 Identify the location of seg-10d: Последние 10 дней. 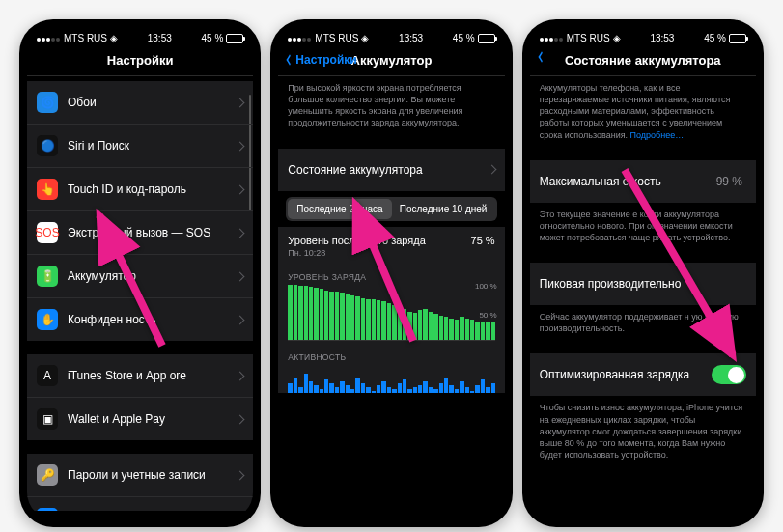
(444, 209).